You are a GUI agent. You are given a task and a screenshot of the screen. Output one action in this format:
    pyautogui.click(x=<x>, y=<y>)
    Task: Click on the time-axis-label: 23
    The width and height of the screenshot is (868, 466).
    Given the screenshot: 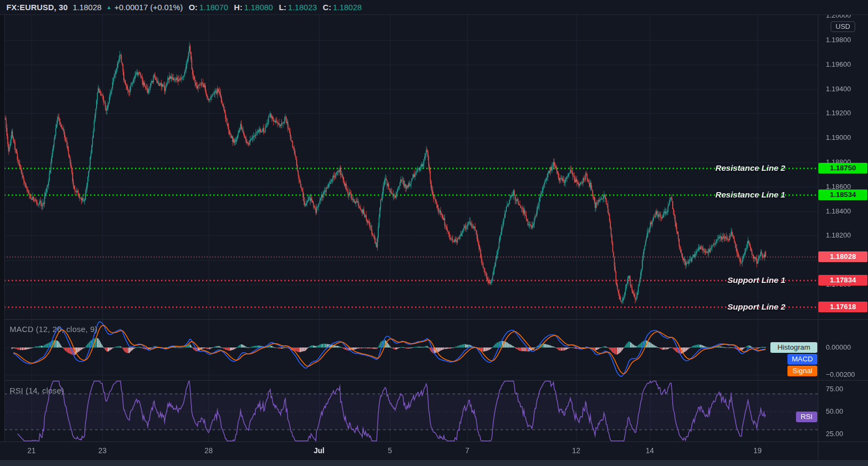 What is the action you would take?
    pyautogui.click(x=102, y=451)
    